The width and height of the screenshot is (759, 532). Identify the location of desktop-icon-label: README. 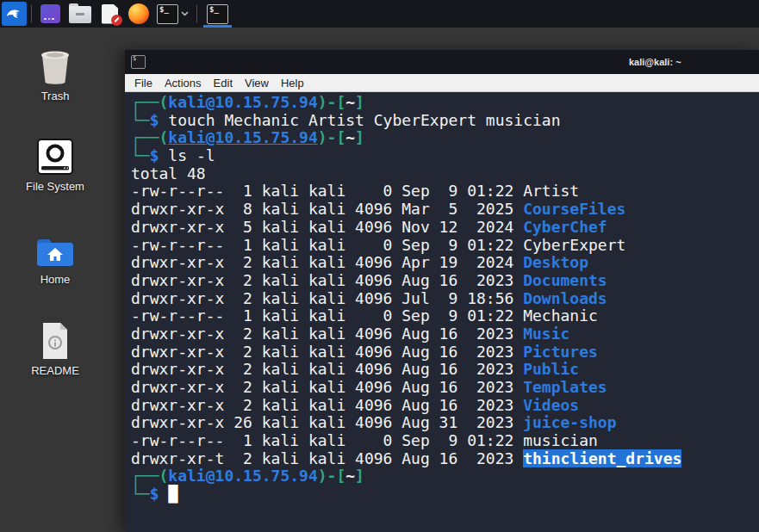
(55, 370).